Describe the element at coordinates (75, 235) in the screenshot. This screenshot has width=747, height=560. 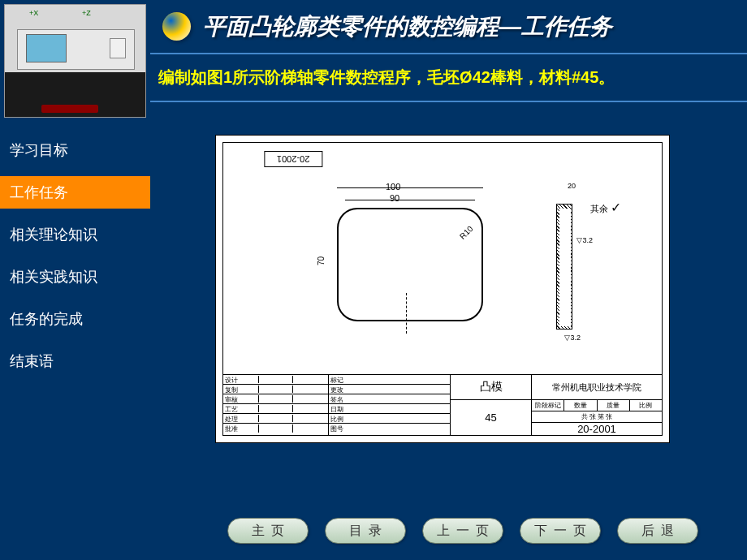
I see `nav-item-theory: 相关理论知识` at that location.